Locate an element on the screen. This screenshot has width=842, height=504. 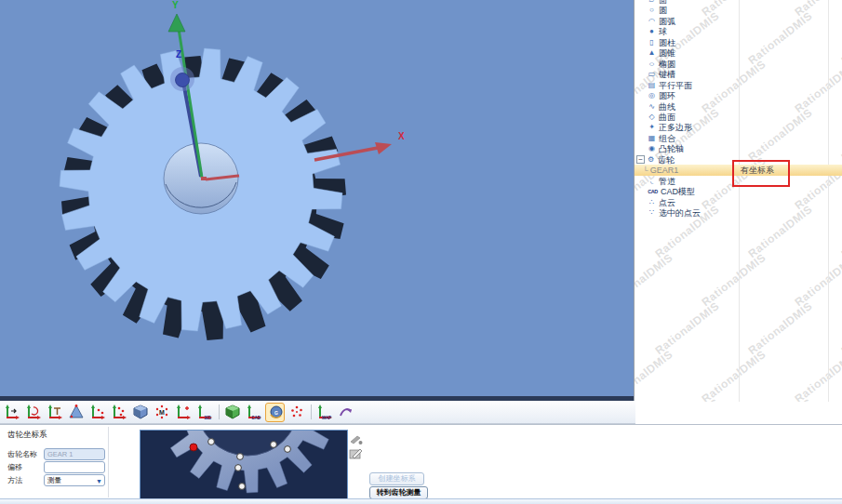
svg-text: CAD is located at coordinates (256, 418).